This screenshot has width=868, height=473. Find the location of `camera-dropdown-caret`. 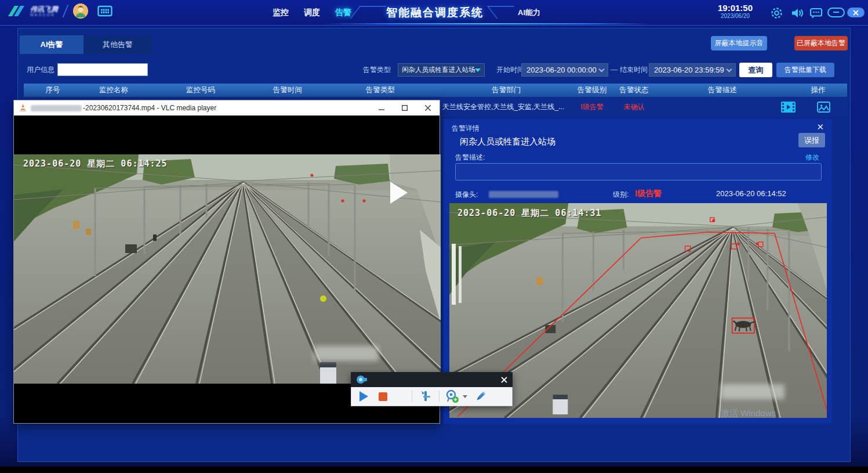

camera-dropdown-caret is located at coordinates (465, 397).